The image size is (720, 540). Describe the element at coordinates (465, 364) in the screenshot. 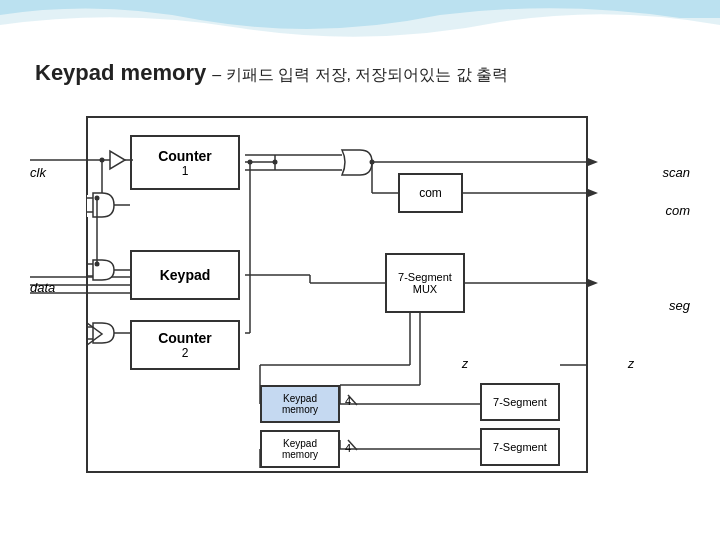

I see `z-label1: z` at that location.